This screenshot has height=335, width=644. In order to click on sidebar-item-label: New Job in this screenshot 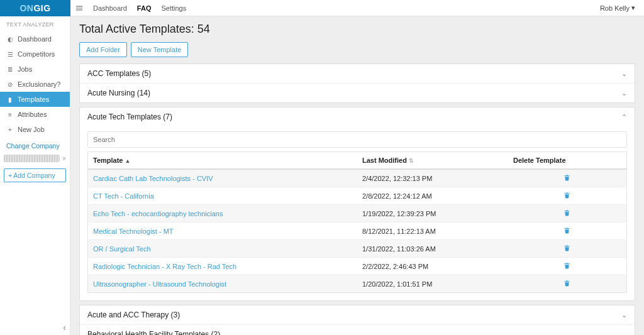, I will do `click(31, 129)`.